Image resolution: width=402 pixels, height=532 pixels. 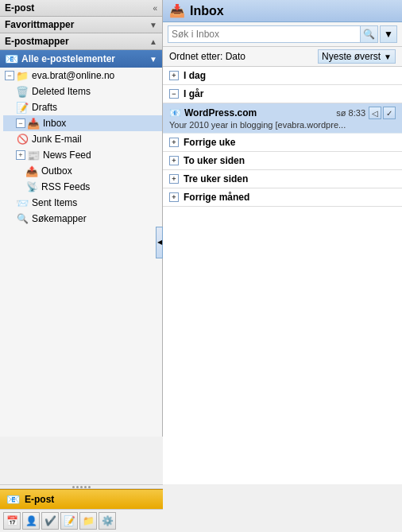 I want to click on email-date: sø 8:33, so click(x=351, y=113).